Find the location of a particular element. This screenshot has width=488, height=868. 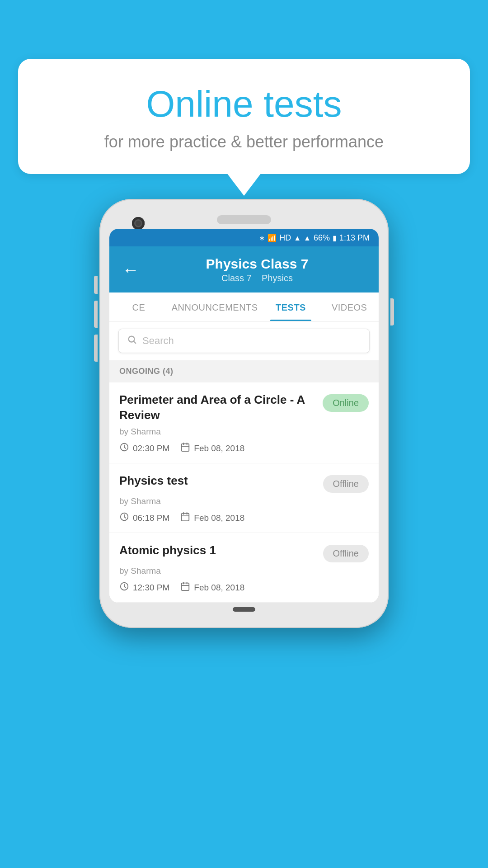

tab-videos: VIDEOS is located at coordinates (349, 307).